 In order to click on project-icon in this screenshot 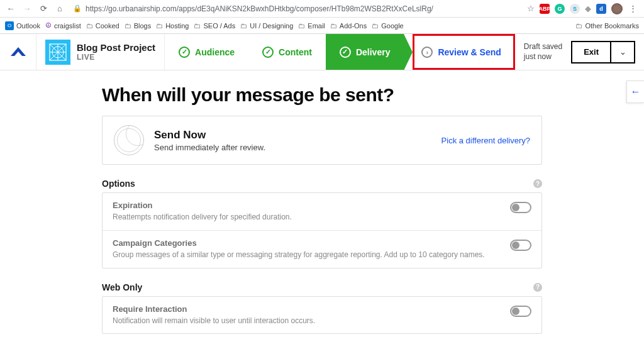, I will do `click(58, 52)`.